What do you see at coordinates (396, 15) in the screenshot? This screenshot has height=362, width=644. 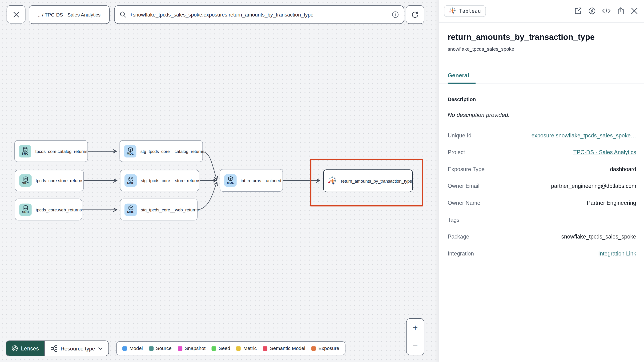 I see `info-icon` at bounding box center [396, 15].